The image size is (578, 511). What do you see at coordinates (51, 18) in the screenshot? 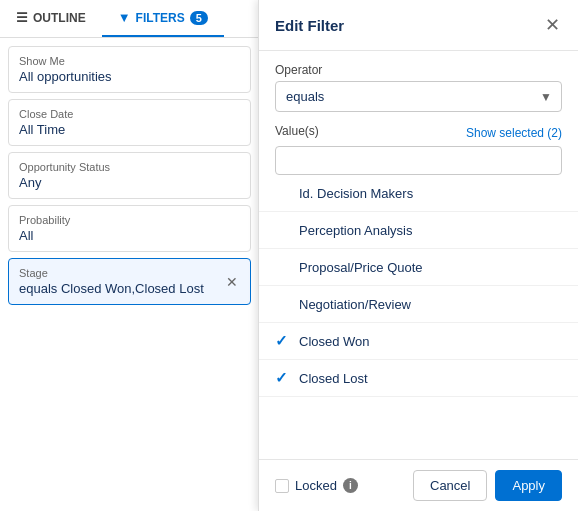
I see `tab-outline: ☰ OUTLINE` at bounding box center [51, 18].